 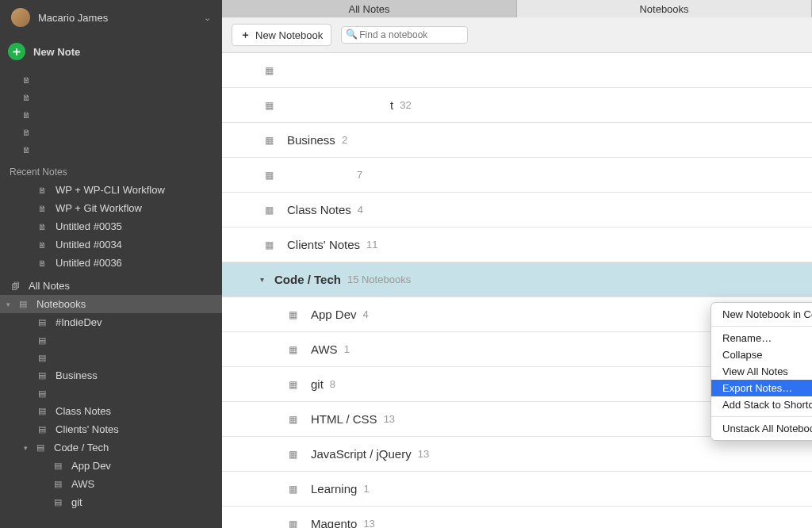 I want to click on tab-notebooks: Notebooks, so click(x=665, y=9).